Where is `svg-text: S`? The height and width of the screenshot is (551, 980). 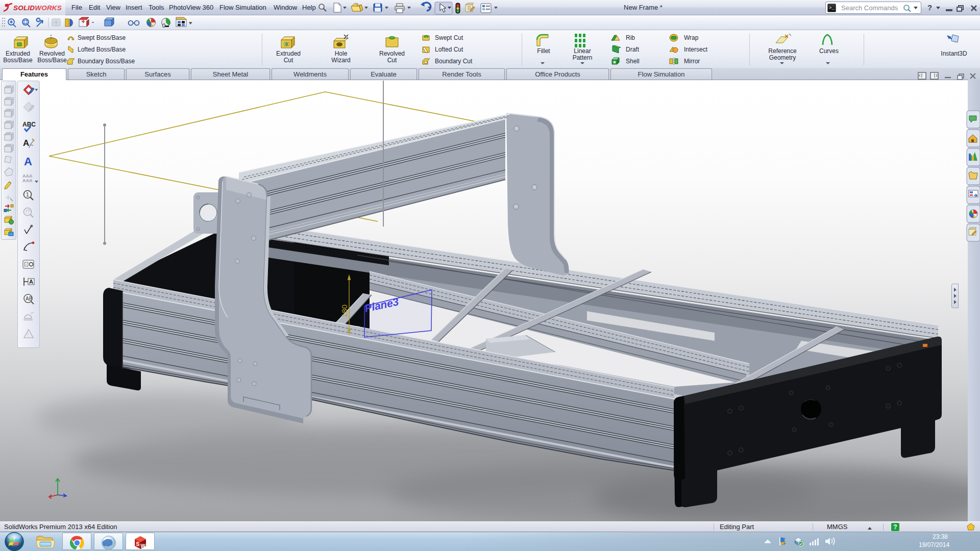 svg-text: S is located at coordinates (138, 544).